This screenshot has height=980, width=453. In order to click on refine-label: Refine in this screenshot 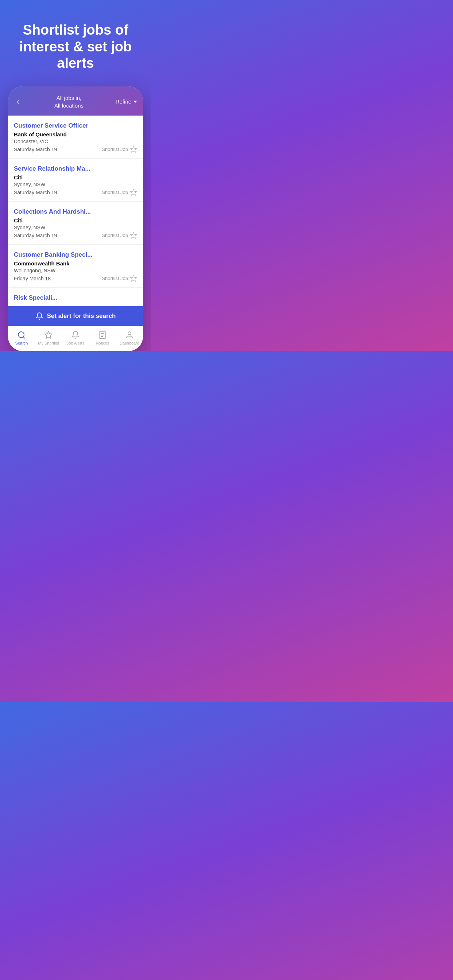, I will do `click(123, 102)`.